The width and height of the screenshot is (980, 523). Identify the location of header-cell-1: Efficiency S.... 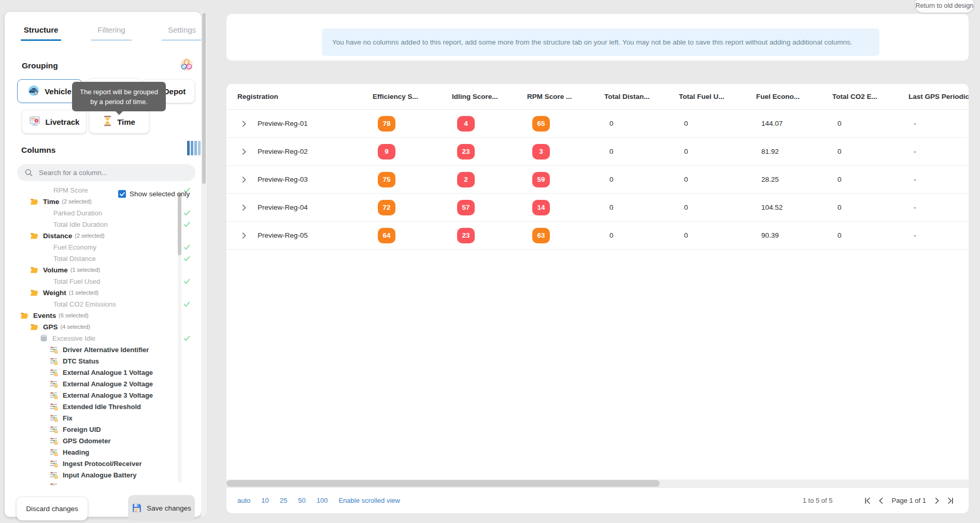
(413, 96).